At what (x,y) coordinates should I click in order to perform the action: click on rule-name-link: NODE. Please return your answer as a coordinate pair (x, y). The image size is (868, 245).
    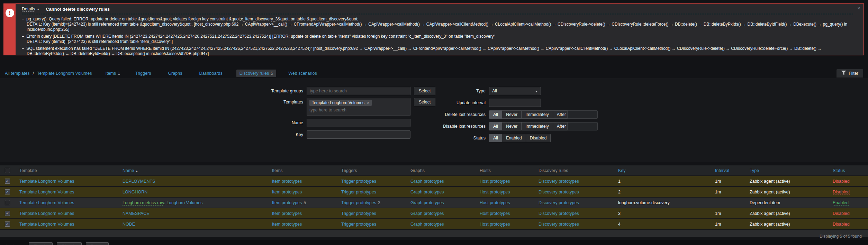
    Looking at the image, I should click on (129, 224).